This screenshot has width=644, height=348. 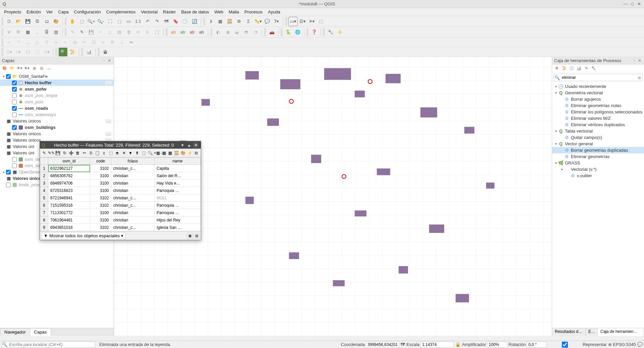 I want to click on table-row-number: 8, so click(x=44, y=220).